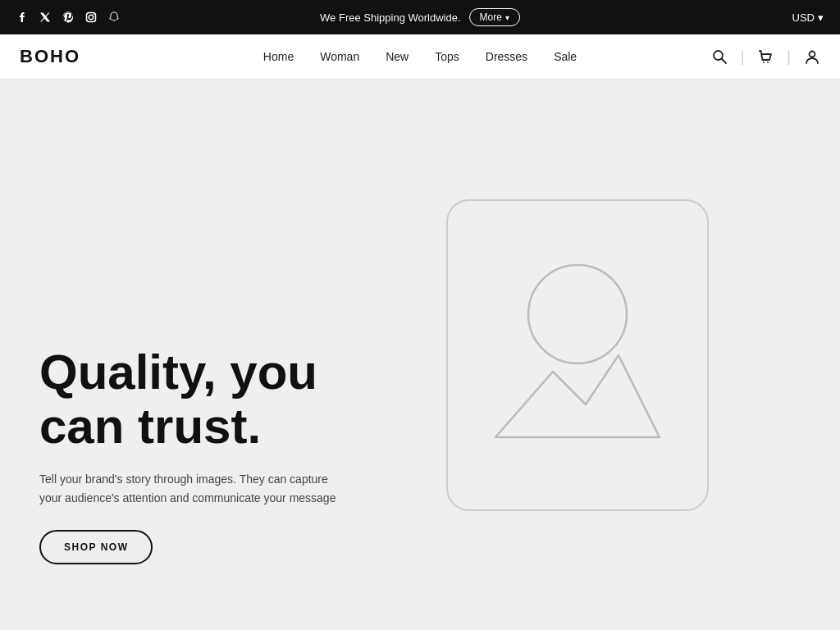  What do you see at coordinates (340, 57) in the screenshot?
I see `nav-woman: Woman` at bounding box center [340, 57].